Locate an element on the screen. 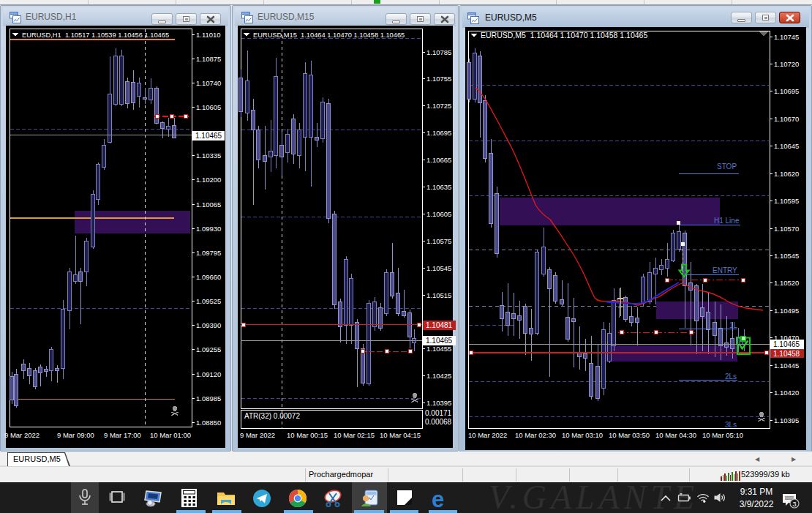 The image size is (812, 513). svg-text: 1.10740 is located at coordinates (208, 83).